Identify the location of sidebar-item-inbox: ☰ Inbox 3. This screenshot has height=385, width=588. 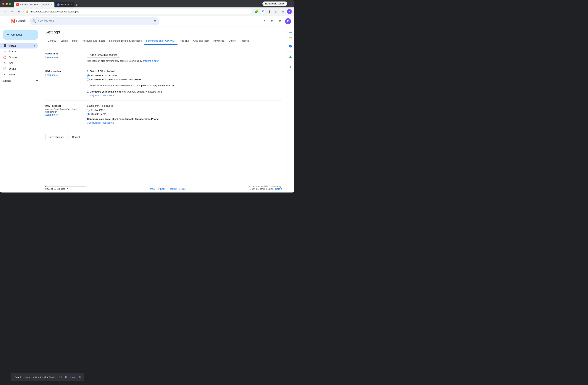
(19, 45).